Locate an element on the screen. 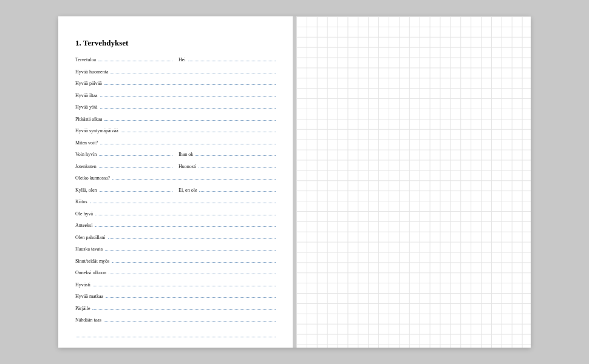 The height and width of the screenshot is (364, 589). entry-row: Kyllä, olenEi, en ole is located at coordinates (175, 192).